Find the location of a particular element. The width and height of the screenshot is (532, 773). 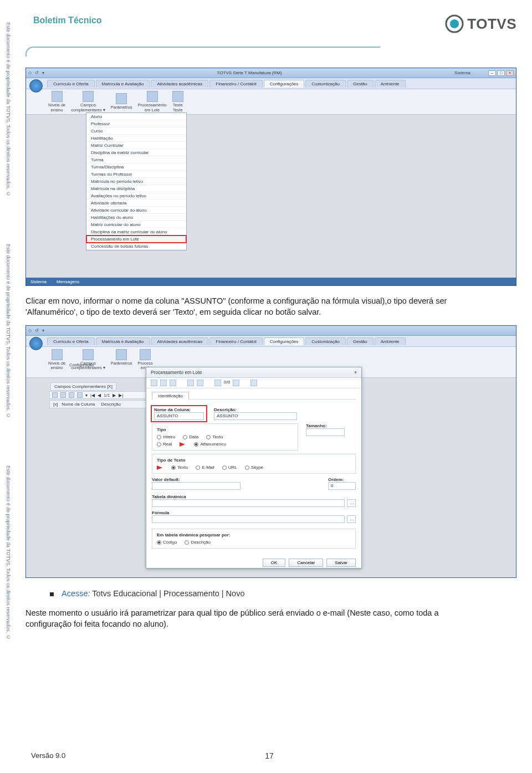

dropdown-item: Concessão de bolsas futuras is located at coordinates (136, 246).